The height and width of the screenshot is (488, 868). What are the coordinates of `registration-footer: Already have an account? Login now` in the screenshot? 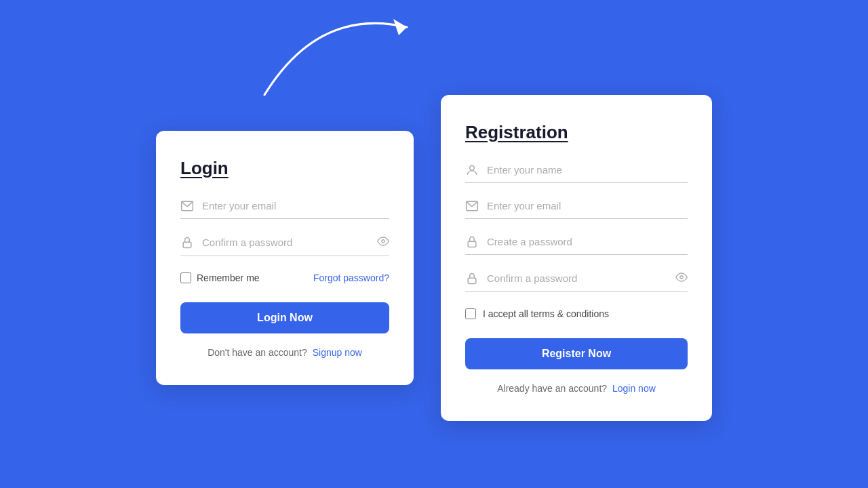 It's located at (576, 388).